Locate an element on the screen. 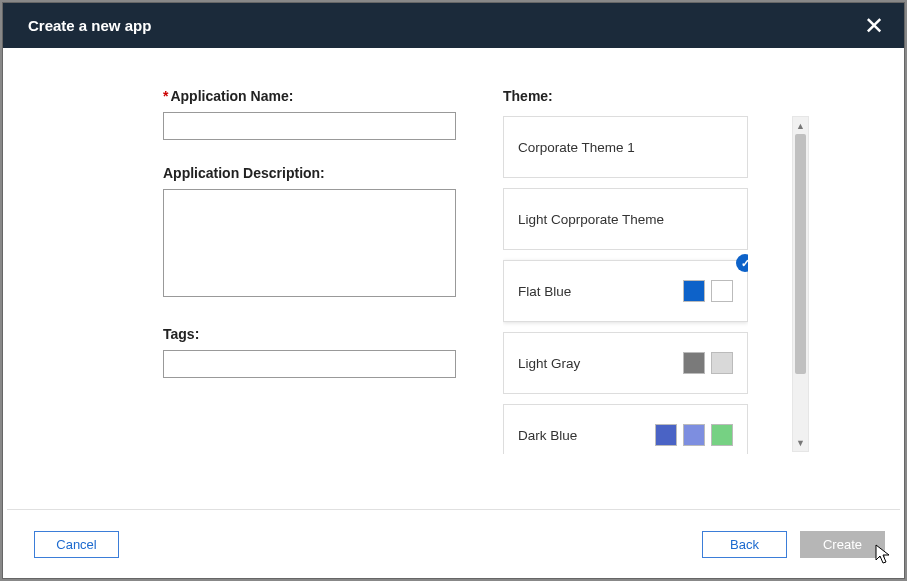 This screenshot has width=907, height=581. tags-label: Tags: is located at coordinates (310, 334).